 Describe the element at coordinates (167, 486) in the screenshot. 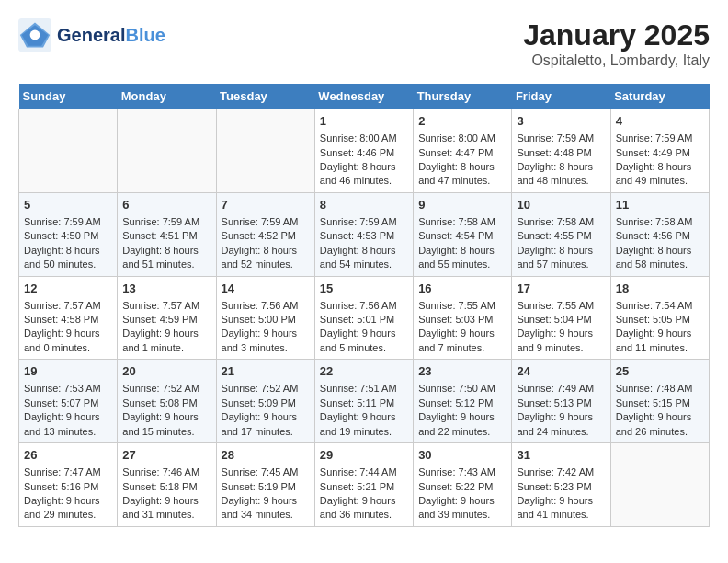

I see `calendar-cell: 27Sunrise: 7:46 AM Sunset: 5:18 PM Dayli…` at that location.